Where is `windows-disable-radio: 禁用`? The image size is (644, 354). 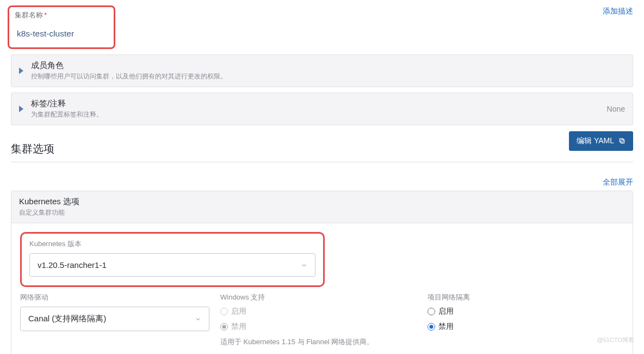 windows-disable-radio: 禁用 is located at coordinates (319, 327).